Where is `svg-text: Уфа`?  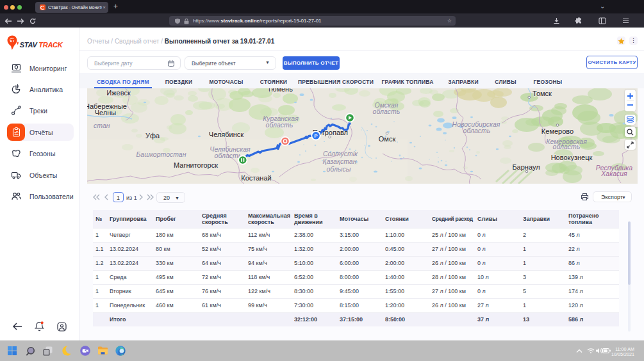
svg-text: Уфа is located at coordinates (153, 136).